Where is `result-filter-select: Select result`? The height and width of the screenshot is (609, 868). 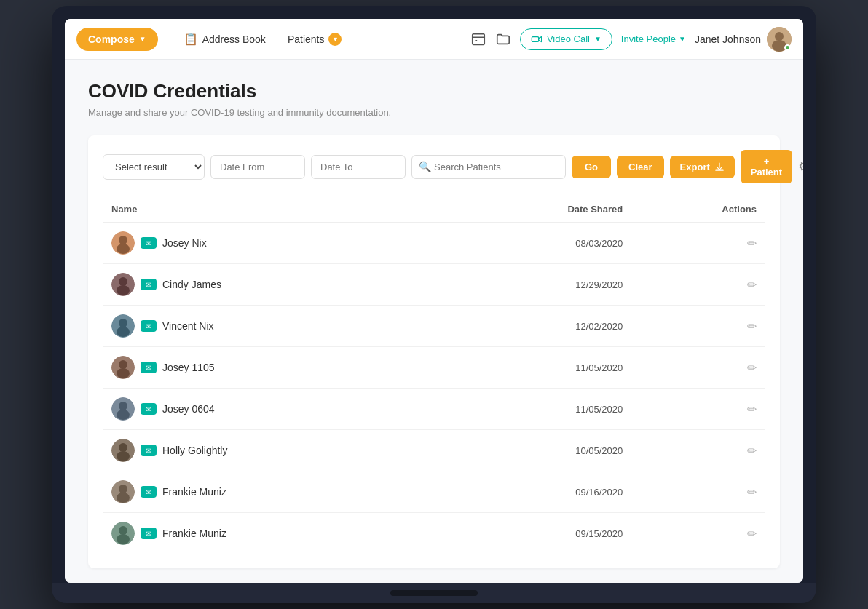
result-filter-select: Select result is located at coordinates (154, 167).